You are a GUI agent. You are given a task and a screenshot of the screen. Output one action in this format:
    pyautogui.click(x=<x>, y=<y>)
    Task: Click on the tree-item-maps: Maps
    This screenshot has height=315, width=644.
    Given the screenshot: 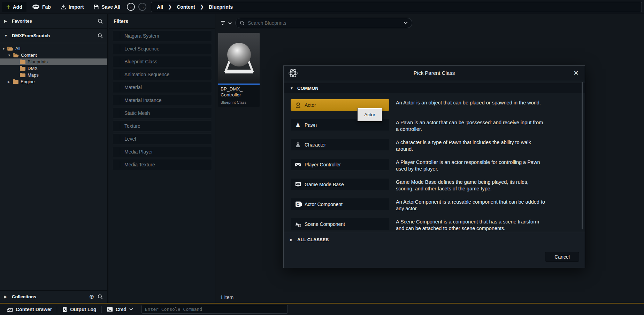 What is the action you would take?
    pyautogui.click(x=54, y=75)
    